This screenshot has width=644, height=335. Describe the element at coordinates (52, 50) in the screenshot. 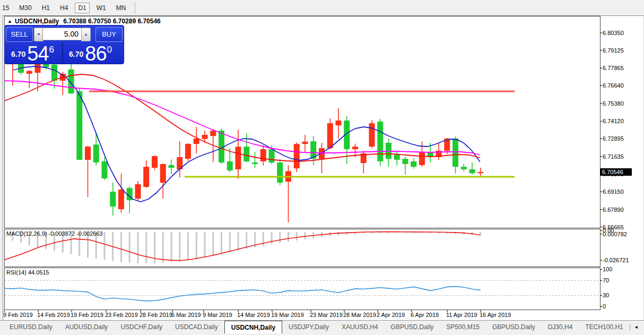

I see `sell-price-point: 6` at that location.